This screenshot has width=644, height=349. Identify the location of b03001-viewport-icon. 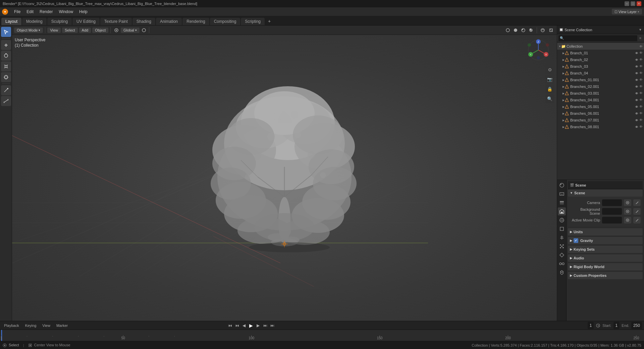
(637, 93).